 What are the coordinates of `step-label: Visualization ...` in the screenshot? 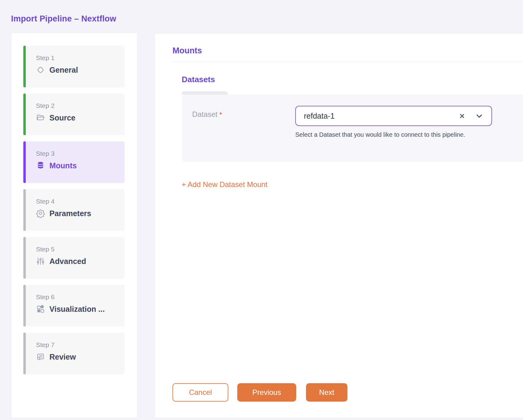 It's located at (77, 309).